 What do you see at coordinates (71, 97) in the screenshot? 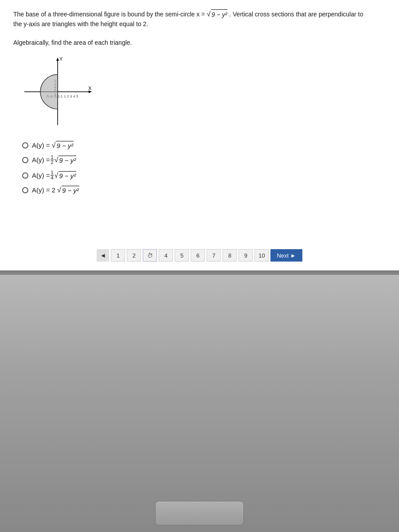
I see `svg-text: 3` at bounding box center [71, 97].